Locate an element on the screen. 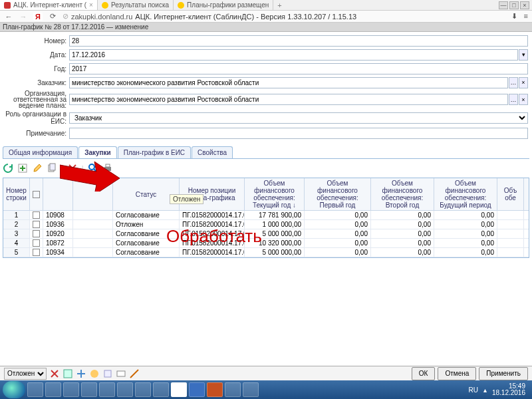 The height and width of the screenshot is (399, 532). url-field: ⊘ zakupki.donland.ru АЦК. Интернет-клиен… is located at coordinates (285, 16).